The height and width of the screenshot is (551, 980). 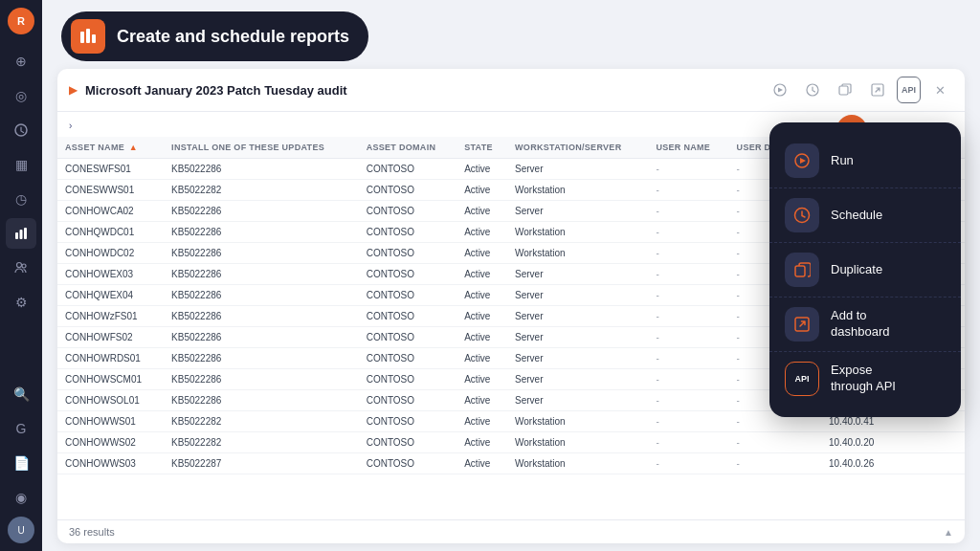 What do you see at coordinates (802, 161) in the screenshot?
I see `run-menu-icon` at bounding box center [802, 161].